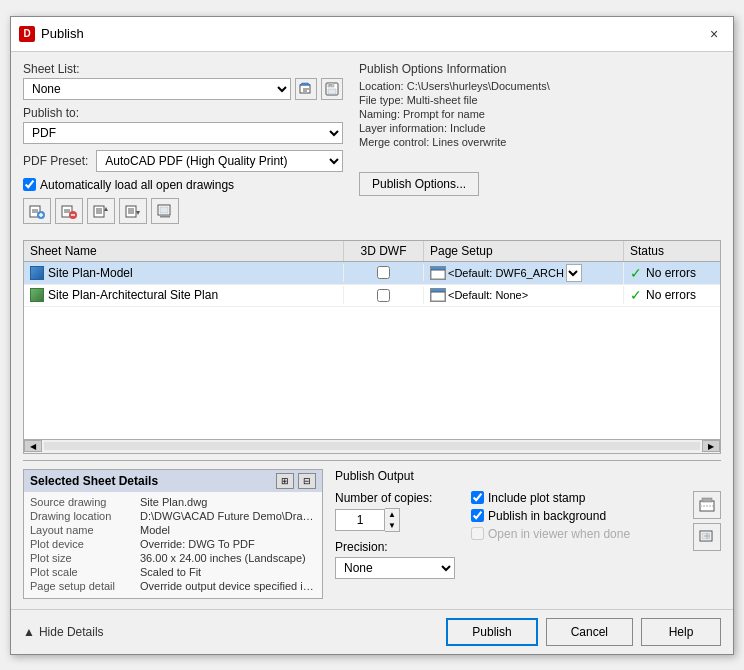 Image resolution: width=744 pixels, height=670 pixels. What do you see at coordinates (372, 252) in the screenshot?
I see `table-header: Sheet Name 3D DWF Page Setup Status` at bounding box center [372, 252].